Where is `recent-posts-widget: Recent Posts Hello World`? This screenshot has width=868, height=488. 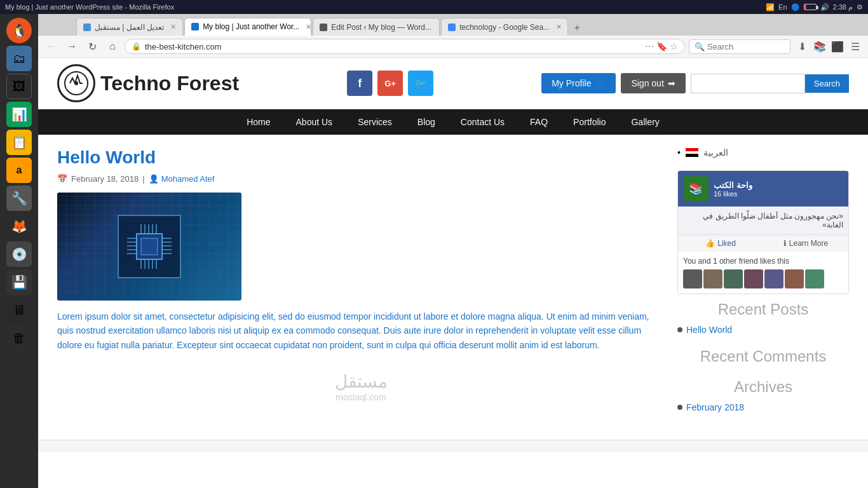 recent-posts-widget: Recent Posts Hello World is located at coordinates (763, 318).